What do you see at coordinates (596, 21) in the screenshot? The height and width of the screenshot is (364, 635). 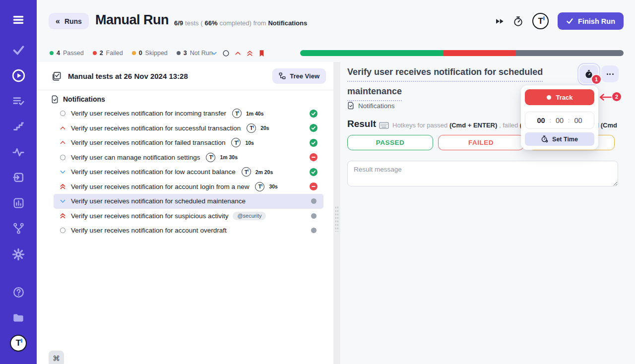 I see `finish-run-label: Finish Run` at bounding box center [596, 21].